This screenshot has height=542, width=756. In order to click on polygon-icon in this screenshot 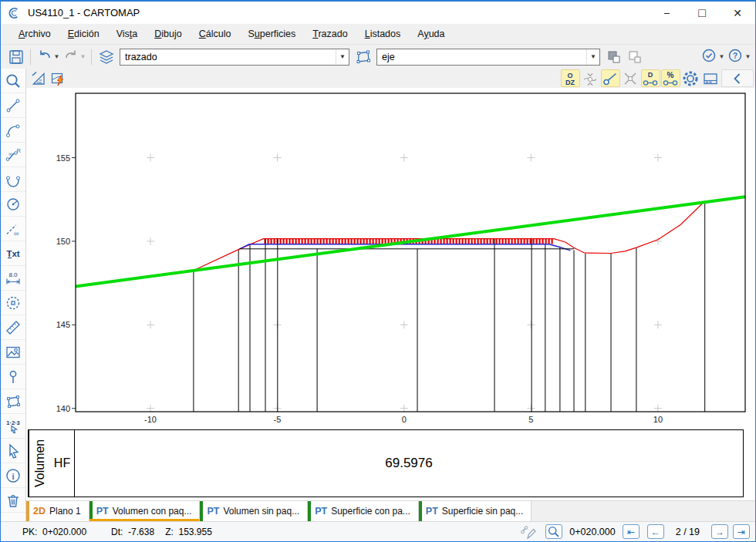, I will do `click(13, 402)`.